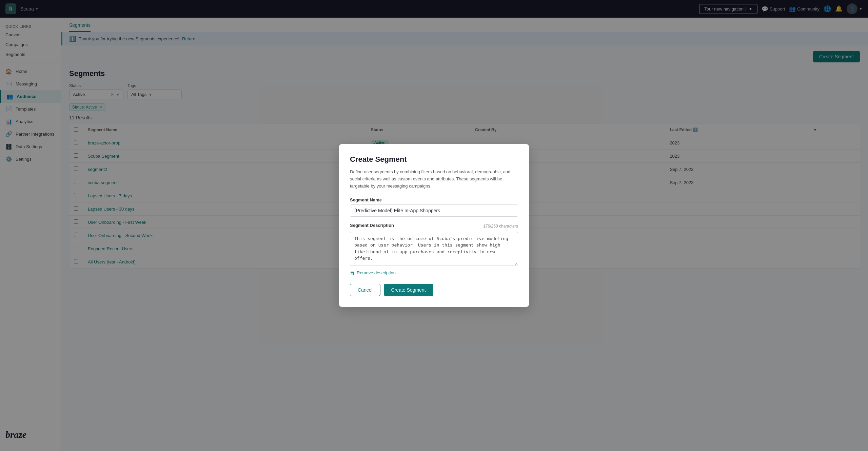 The width and height of the screenshot is (868, 451). Describe the element at coordinates (434, 290) in the screenshot. I see `modal-footer: Cancel Create Segment` at that location.